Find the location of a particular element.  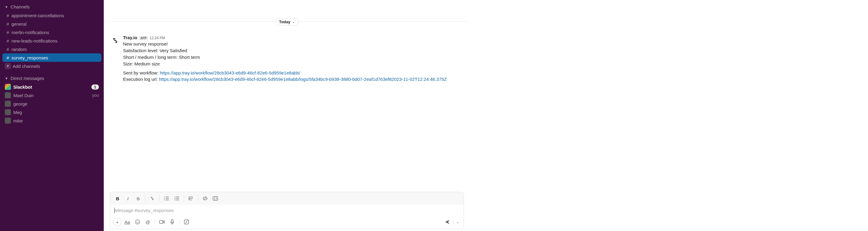

message: Tray.io APP 12:24 PM New survey response… is located at coordinates (287, 60).